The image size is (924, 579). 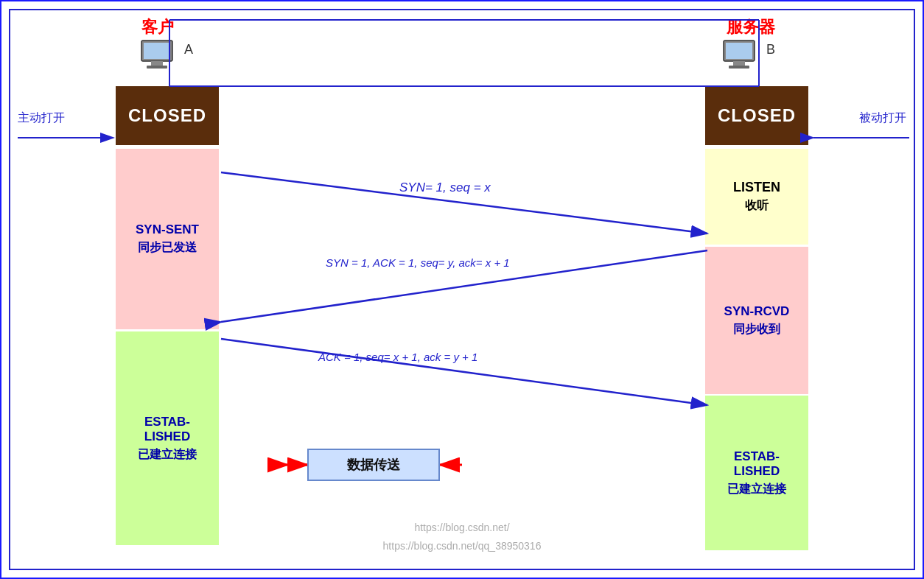 What do you see at coordinates (374, 465) in the screenshot?
I see `data-transfer-text: 数据传送` at bounding box center [374, 465].